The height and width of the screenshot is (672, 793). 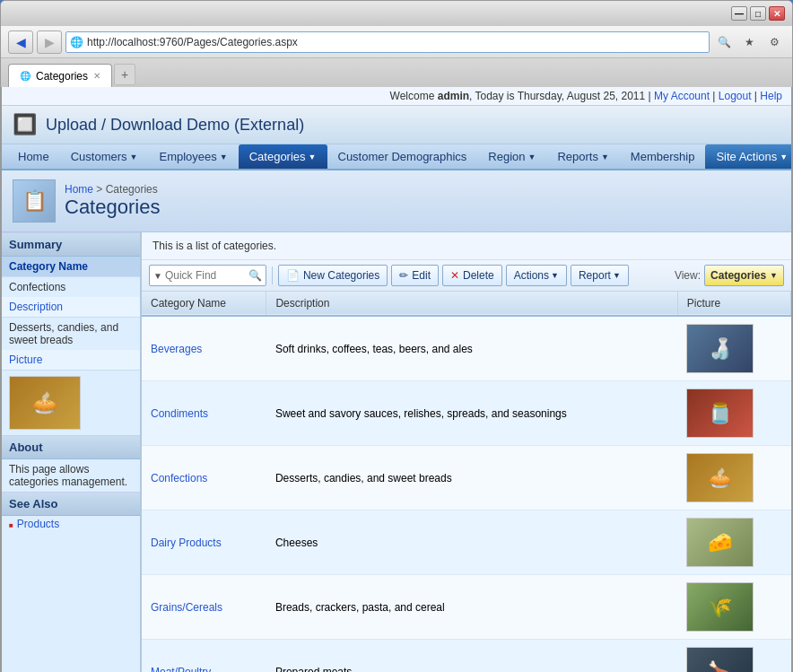 What do you see at coordinates (132, 189) in the screenshot?
I see `breadcrumb-current: Categories` at bounding box center [132, 189].